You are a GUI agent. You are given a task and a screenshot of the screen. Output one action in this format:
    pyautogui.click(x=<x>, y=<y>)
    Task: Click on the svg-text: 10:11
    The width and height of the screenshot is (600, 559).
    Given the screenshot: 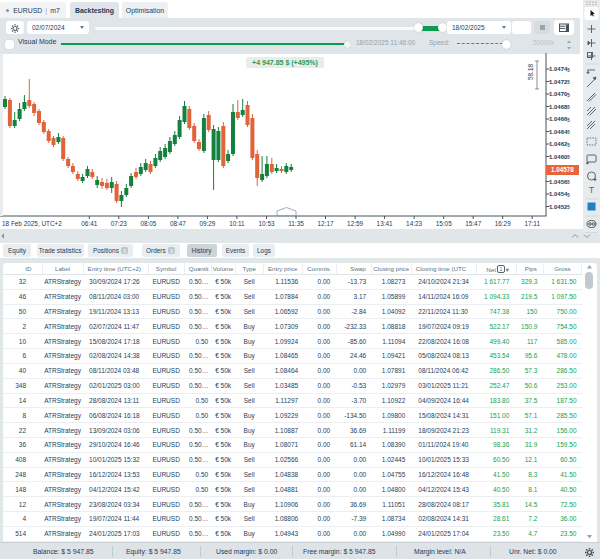 What is the action you would take?
    pyautogui.click(x=237, y=224)
    